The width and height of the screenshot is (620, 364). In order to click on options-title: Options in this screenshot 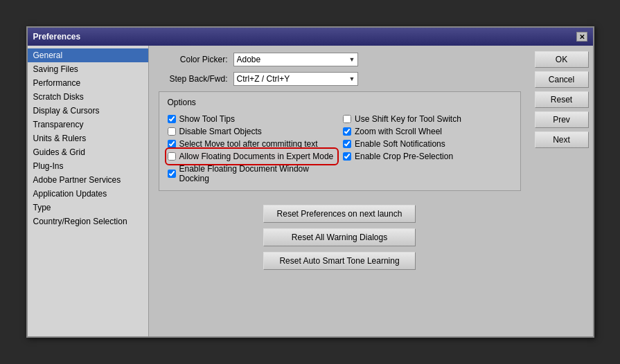, I will do `click(339, 102)`.